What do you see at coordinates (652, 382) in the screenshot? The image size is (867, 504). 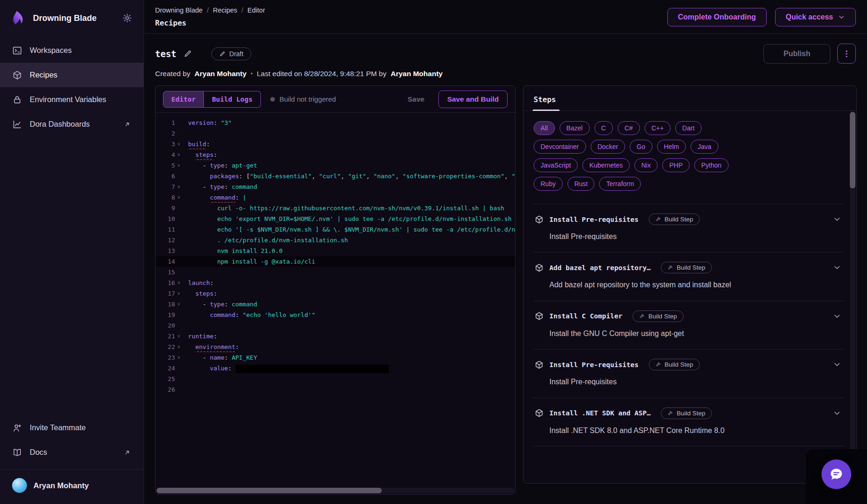 I see `step-description: Install Pre-requisites` at bounding box center [652, 382].